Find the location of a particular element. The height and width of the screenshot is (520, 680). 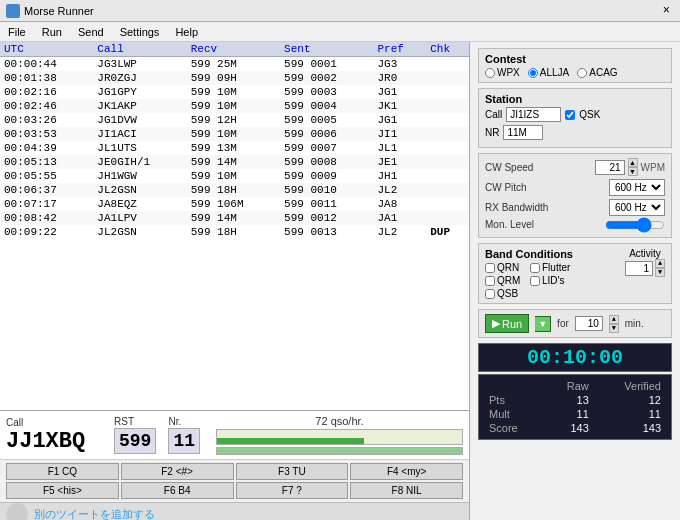

score-raw: 13 is located at coordinates (568, 400).